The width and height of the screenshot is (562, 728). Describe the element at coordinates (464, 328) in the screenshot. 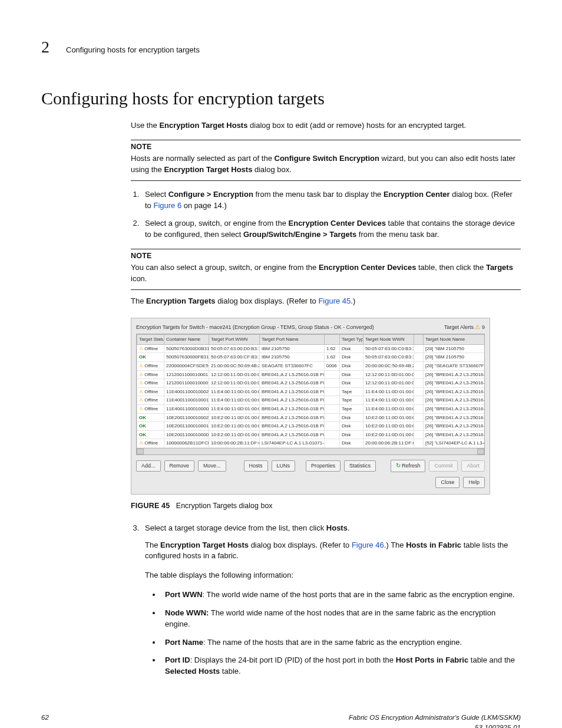

I see `target-alerts: Target Alerts ⚠ 9` at that location.